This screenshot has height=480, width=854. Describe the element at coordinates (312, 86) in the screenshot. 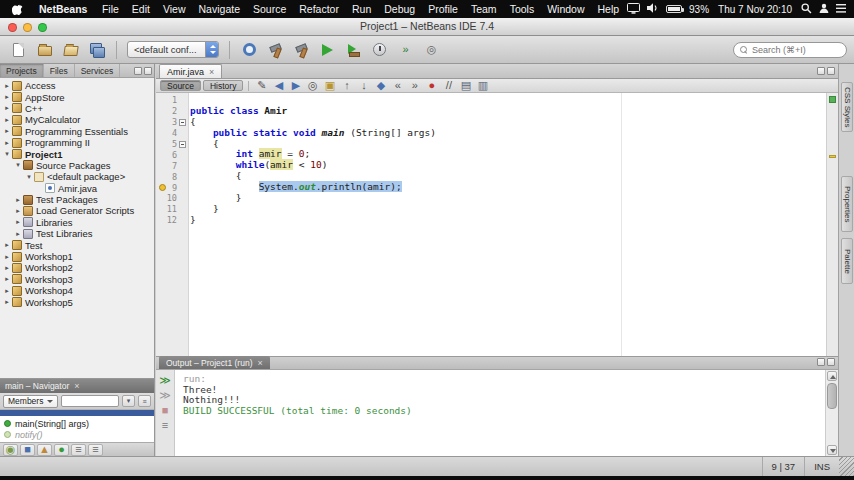

I see `find-selection-icon: ◎` at that location.